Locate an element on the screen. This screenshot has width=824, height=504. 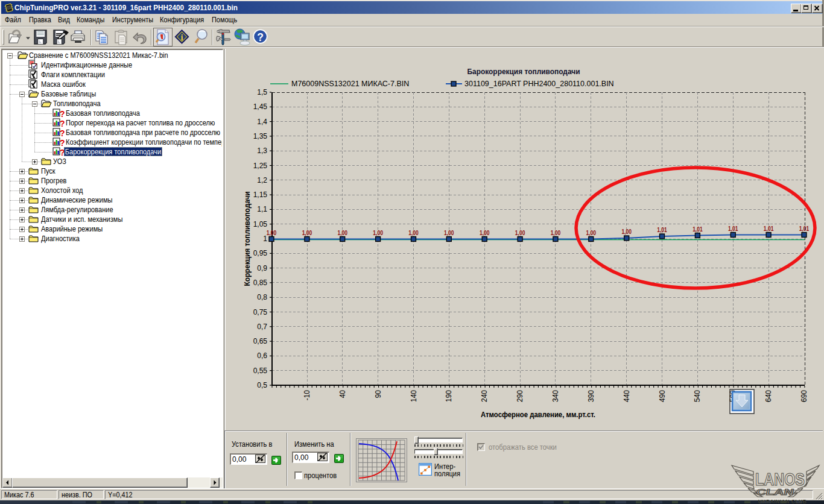
svg-text: 0,6 is located at coordinates (262, 356).